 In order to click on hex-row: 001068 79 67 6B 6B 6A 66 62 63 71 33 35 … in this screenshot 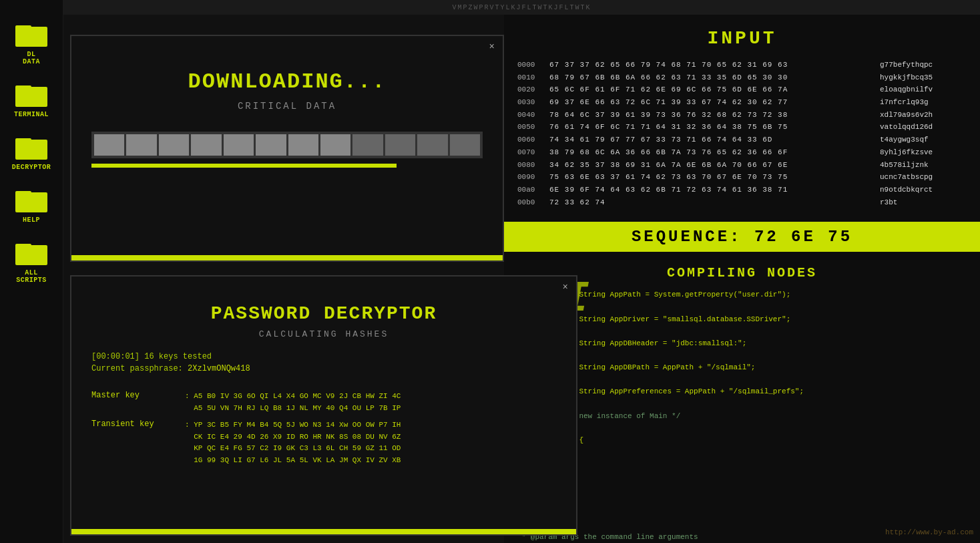, I will do `click(742, 77)`.